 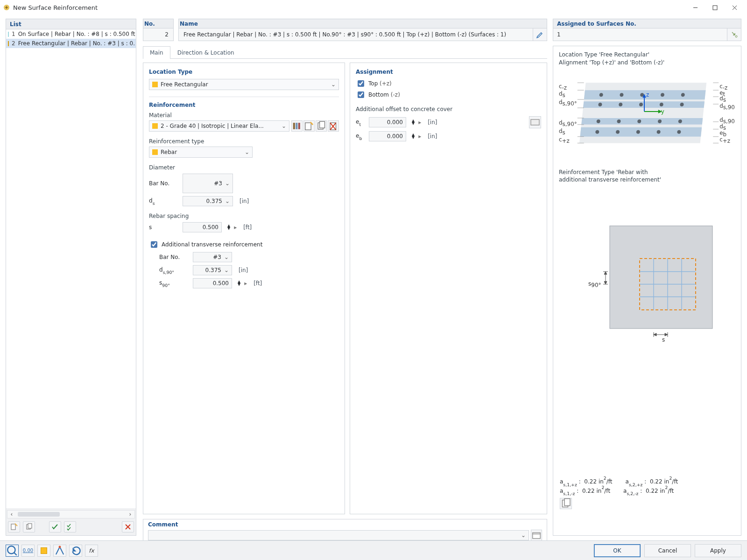 What do you see at coordinates (725, 140) in the screenshot?
I see `svg-text: c+z` at bounding box center [725, 140].